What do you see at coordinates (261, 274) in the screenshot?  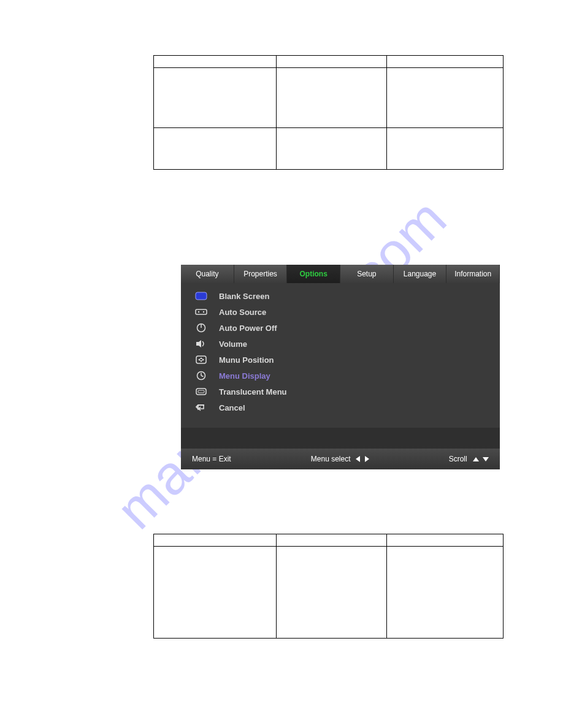 I see `tab-properties: Properties` at bounding box center [261, 274].